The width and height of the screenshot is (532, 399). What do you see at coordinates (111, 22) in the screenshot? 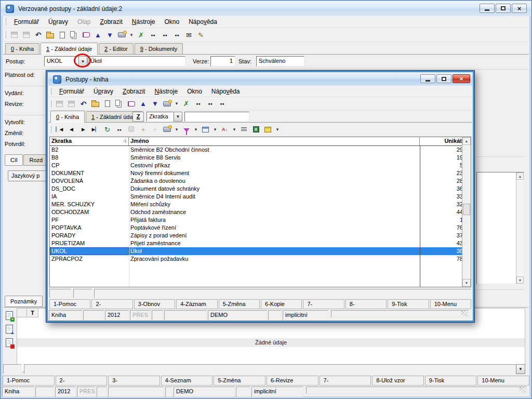
I see `menu-item: Zobrazit` at bounding box center [111, 22].